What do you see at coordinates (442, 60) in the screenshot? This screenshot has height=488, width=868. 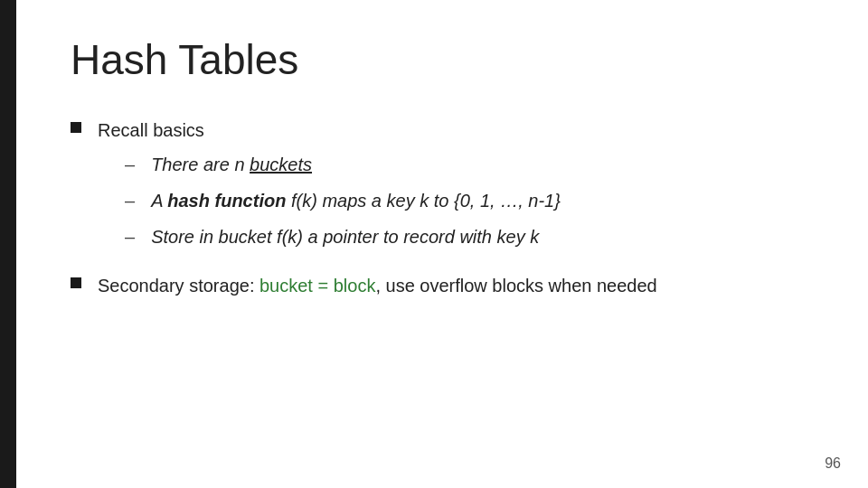 I see `slide-title: Hash Tables` at bounding box center [442, 60].